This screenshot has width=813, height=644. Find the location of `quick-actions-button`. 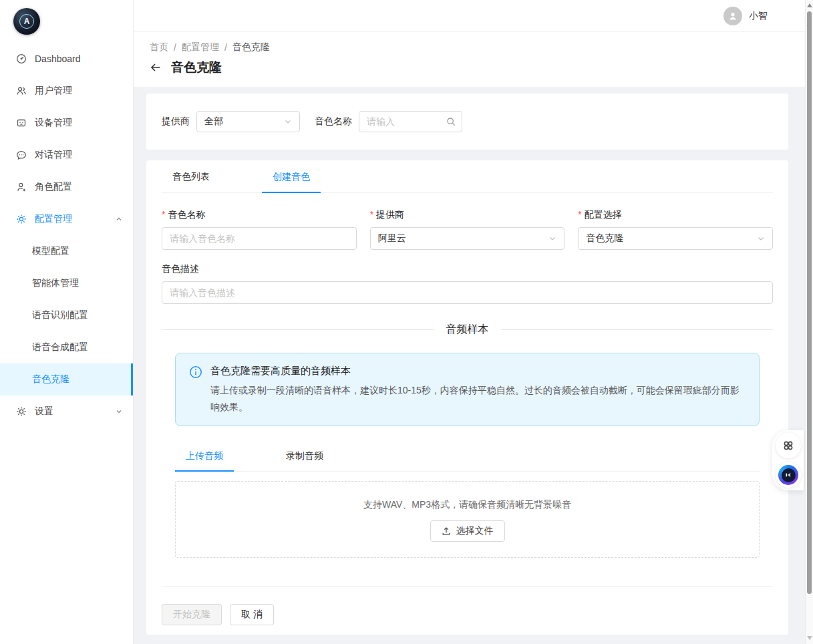

quick-actions-button is located at coordinates (788, 446).